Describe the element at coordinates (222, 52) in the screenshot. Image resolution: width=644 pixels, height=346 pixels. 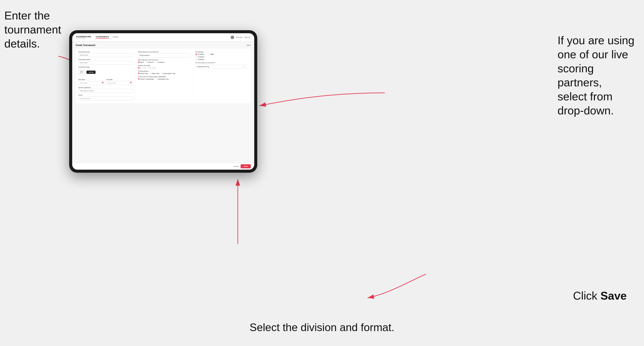
I see `format-type-label: Format type` at that location.